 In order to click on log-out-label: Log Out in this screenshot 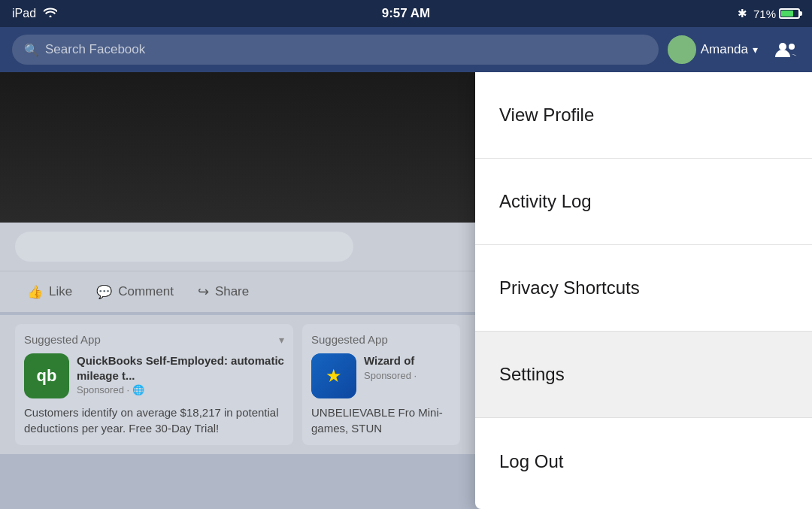, I will do `click(531, 462)`.